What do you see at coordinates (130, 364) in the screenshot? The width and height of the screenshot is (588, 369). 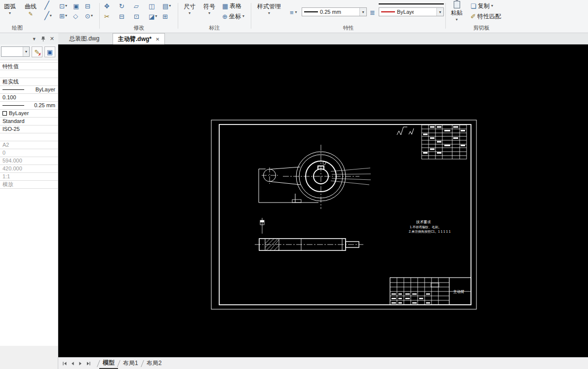 I see `tab-layout1: 布局1` at bounding box center [130, 364].